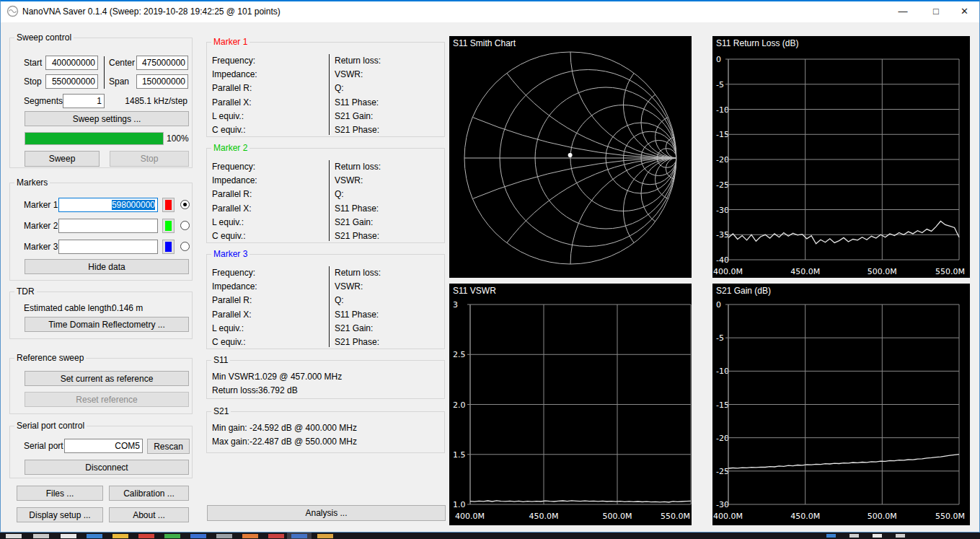 The height and width of the screenshot is (539, 980). Describe the element at coordinates (72, 82) in the screenshot. I see `stop-input: 550000000` at that location.